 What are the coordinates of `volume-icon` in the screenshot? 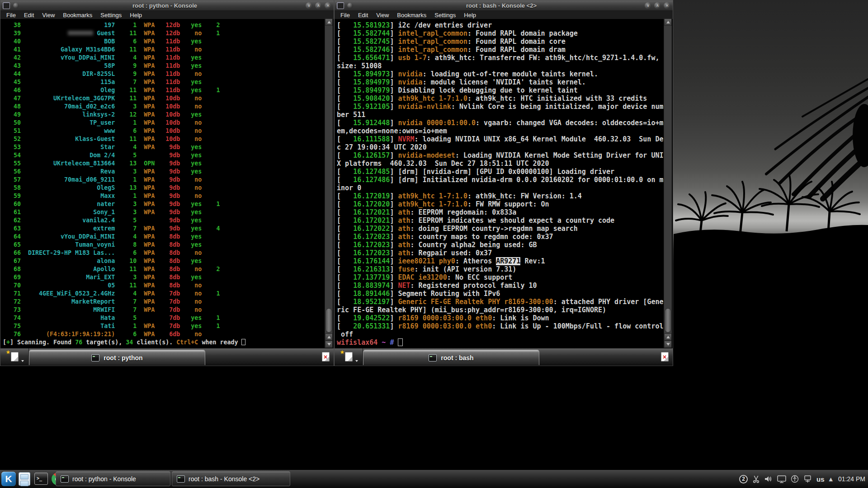 It's located at (769, 479).